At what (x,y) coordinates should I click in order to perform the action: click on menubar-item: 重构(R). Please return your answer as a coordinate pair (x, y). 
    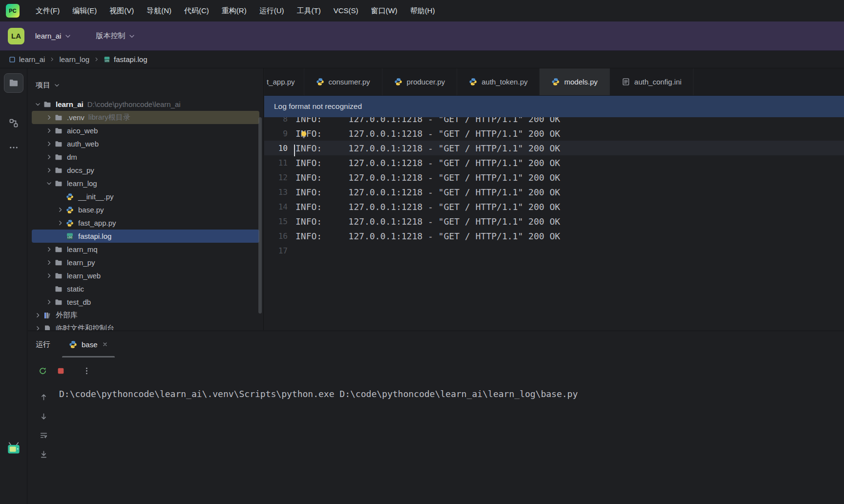
    Looking at the image, I should click on (234, 11).